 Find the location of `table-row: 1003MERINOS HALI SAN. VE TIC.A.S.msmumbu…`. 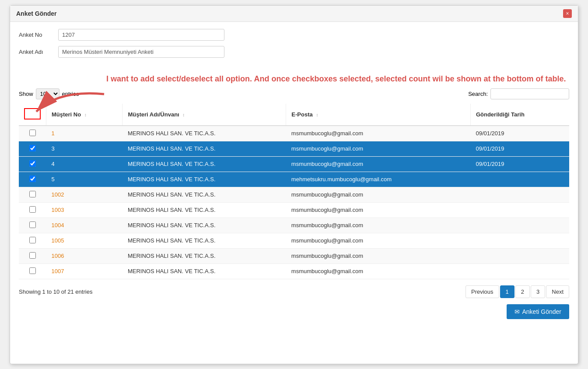

table-row: 1003MERINOS HALI SAN. VE TIC.A.S.msmumbu… is located at coordinates (294, 210).